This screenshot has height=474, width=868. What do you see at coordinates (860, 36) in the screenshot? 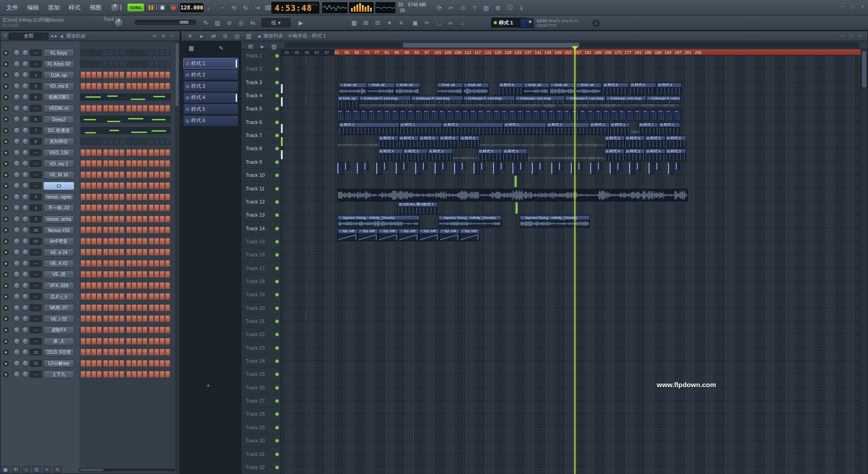
I see `close-icon: ×` at bounding box center [860, 36].